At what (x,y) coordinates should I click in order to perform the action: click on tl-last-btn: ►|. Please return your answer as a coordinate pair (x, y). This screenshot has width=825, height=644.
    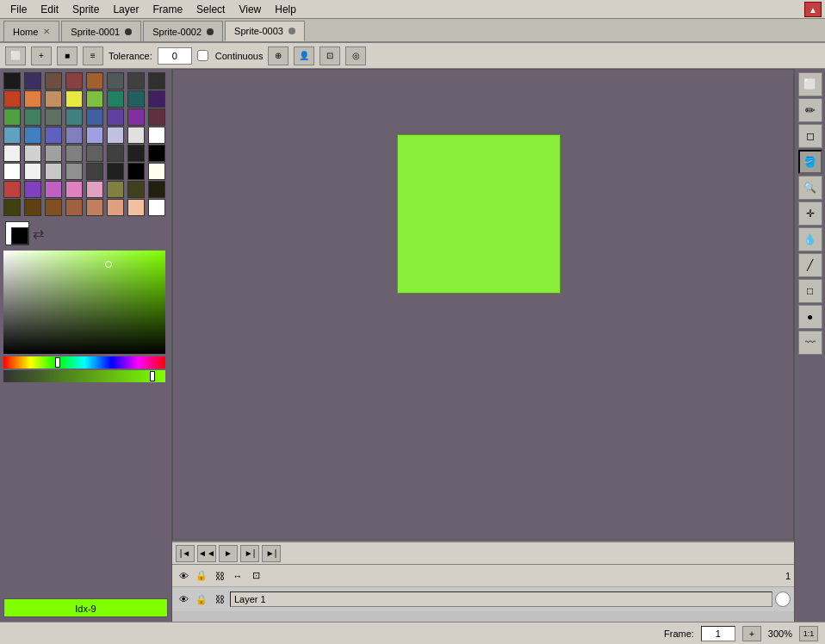
    Looking at the image, I should click on (271, 554).